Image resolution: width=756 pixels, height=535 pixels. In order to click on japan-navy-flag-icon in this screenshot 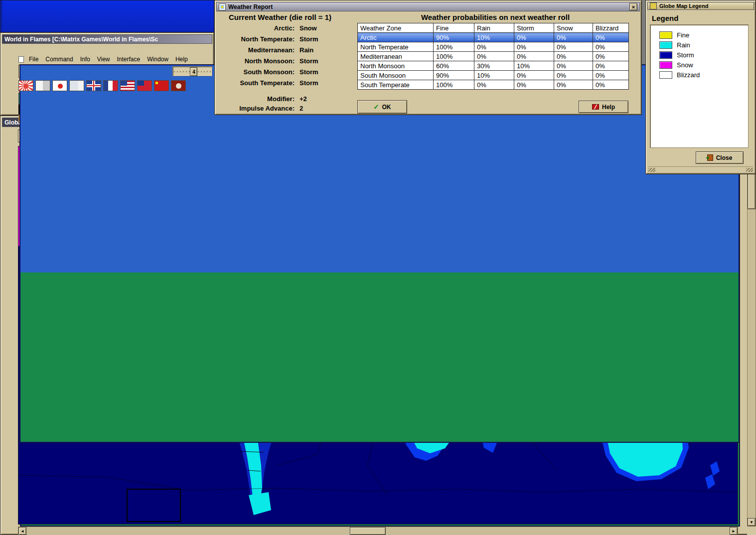, I will do `click(178, 86)`.